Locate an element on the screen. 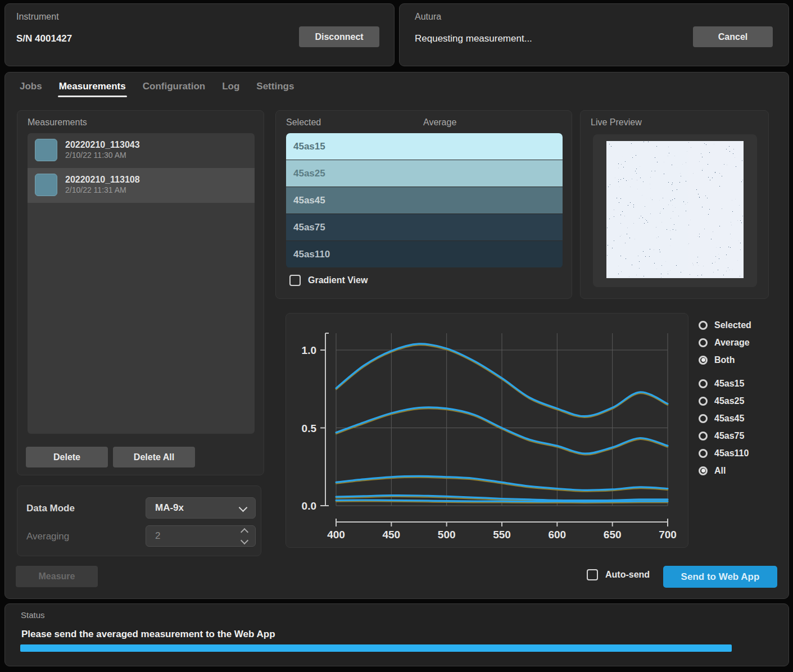 Image resolution: width=793 pixels, height=672 pixels. measurement-item: 20220210_1130432/10/22 11:30 AM is located at coordinates (141, 151).